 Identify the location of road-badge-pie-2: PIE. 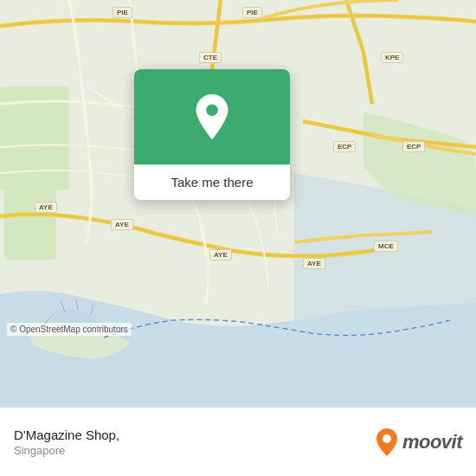
(253, 12).